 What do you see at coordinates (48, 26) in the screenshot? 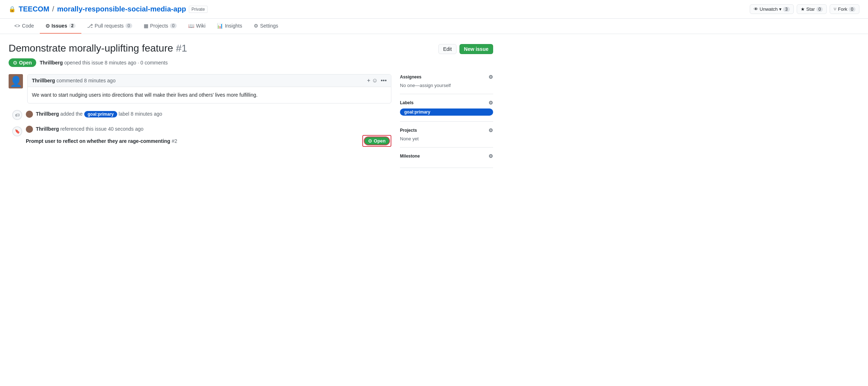
I see `issues-icon: ⊙` at bounding box center [48, 26].